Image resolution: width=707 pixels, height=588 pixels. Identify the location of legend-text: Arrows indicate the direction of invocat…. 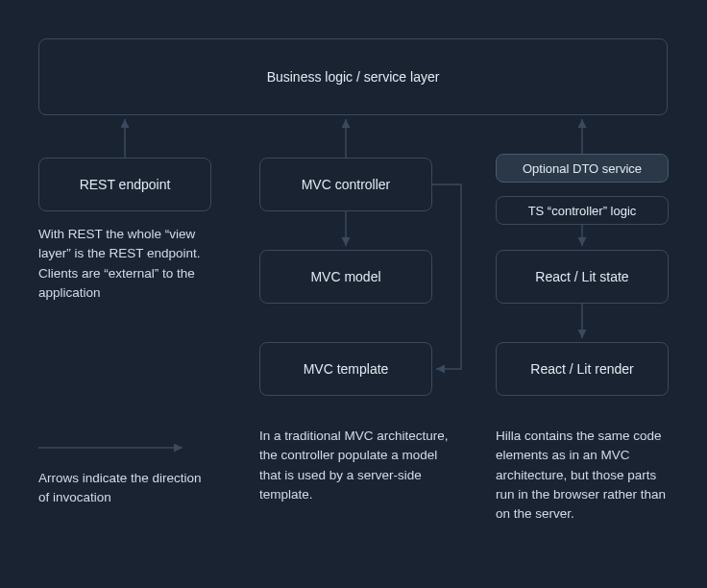
(125, 488).